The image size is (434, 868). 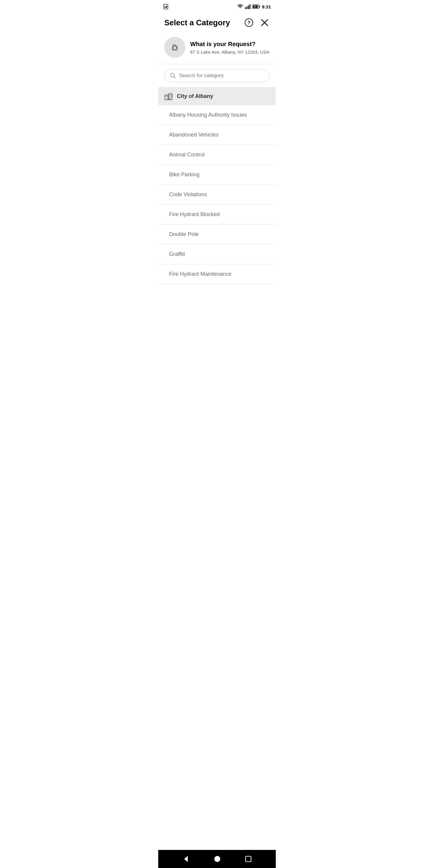 What do you see at coordinates (257, 23) in the screenshot?
I see `header-actions: ?` at bounding box center [257, 23].